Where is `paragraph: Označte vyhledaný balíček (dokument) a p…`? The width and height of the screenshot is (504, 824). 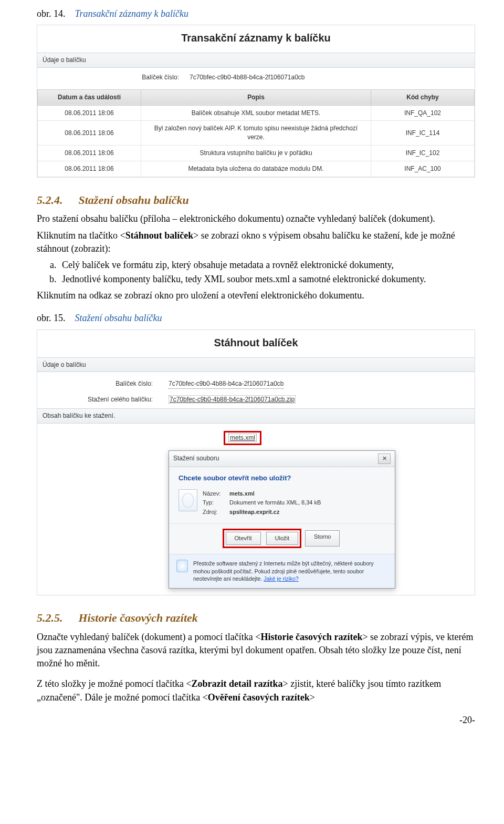 paragraph: Označte vyhledaný balíček (dokument) a p… is located at coordinates (256, 651).